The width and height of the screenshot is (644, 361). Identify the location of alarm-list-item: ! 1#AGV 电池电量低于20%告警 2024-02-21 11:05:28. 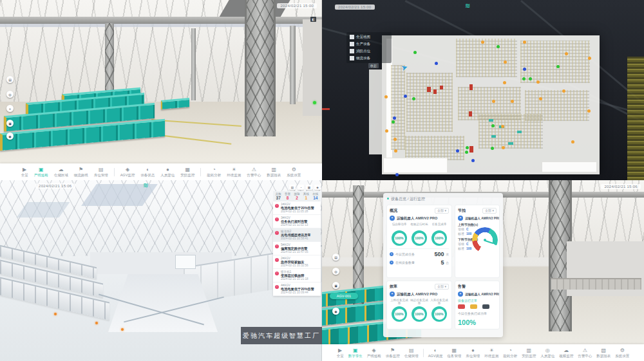
(297, 208).